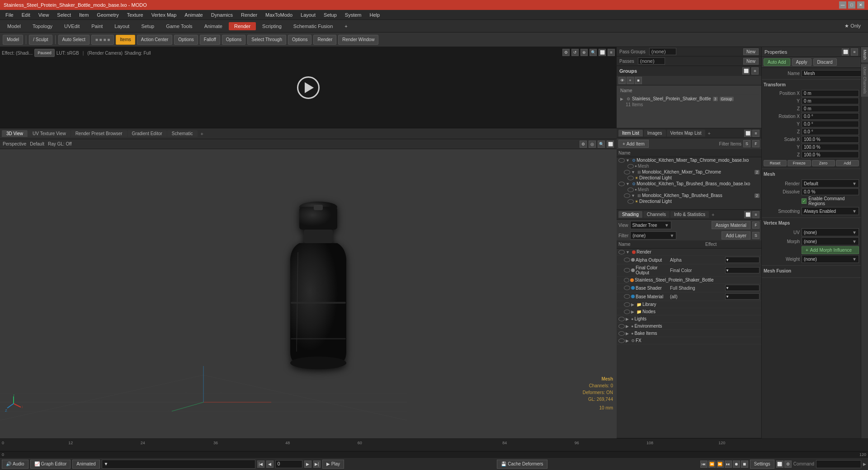  Describe the element at coordinates (689, 166) in the screenshot. I see `il-item-mesh-1: ● Mesh` at that location.